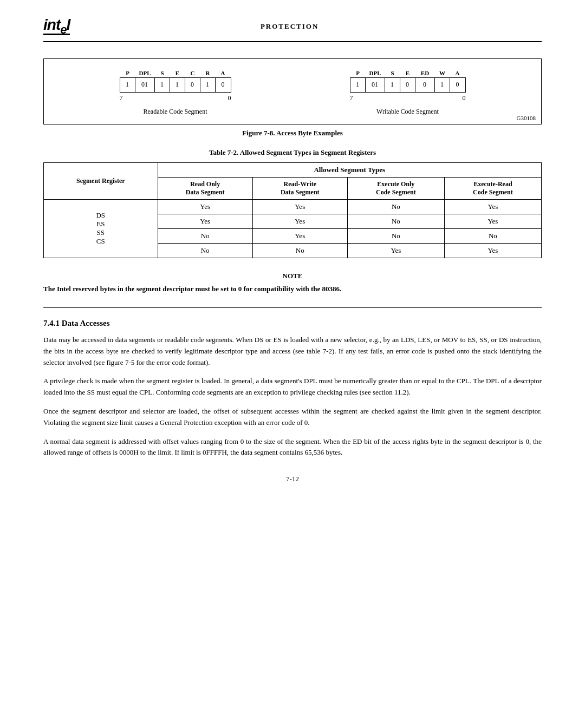  What do you see at coordinates (408, 85) in the screenshot?
I see `right-bit-row: 1 01 1 0 0 1 0` at bounding box center [408, 85].